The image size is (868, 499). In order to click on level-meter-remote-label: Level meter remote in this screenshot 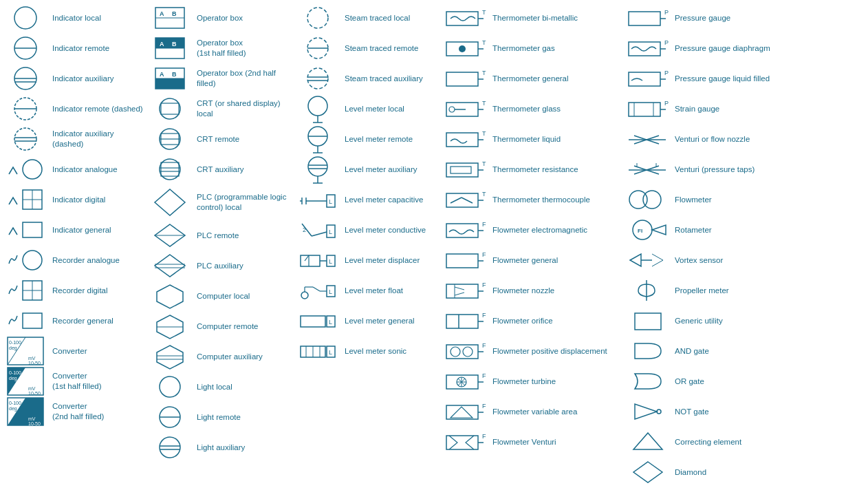, I will do `click(378, 139)`.